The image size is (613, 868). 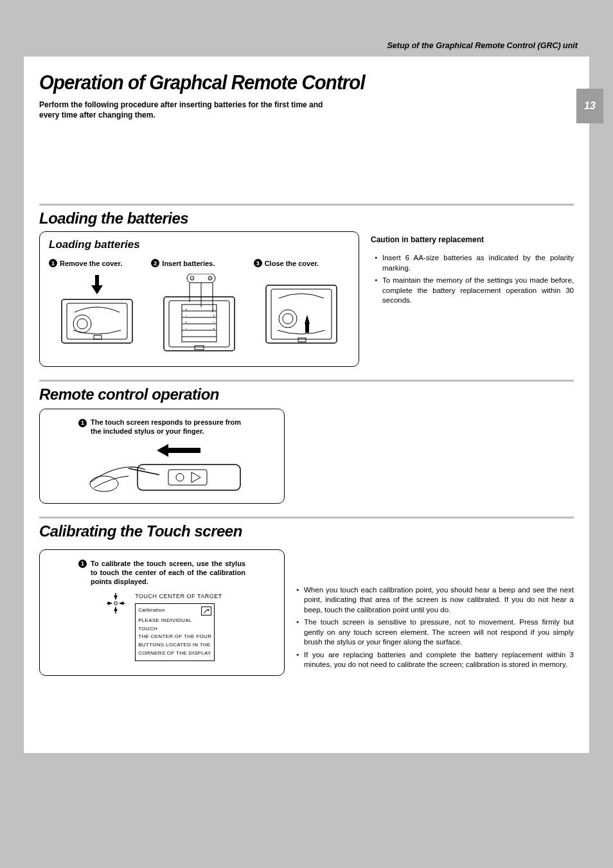 I want to click on pencil-icon, so click(x=206, y=611).